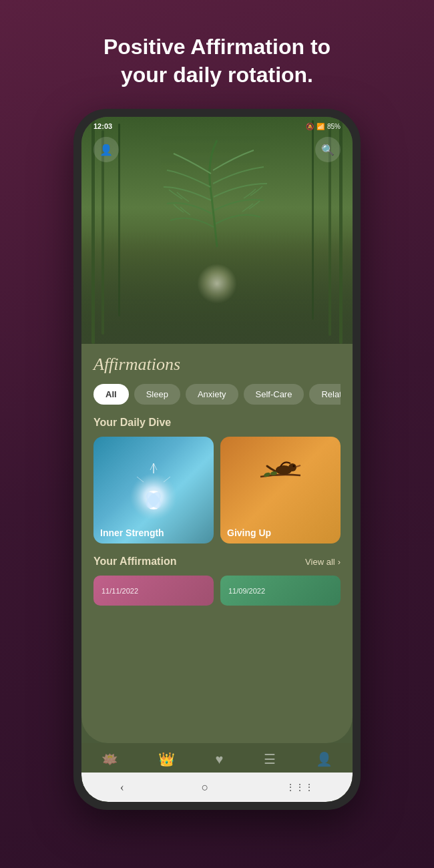 The image size is (434, 868). I want to click on profile-icon: 👤, so click(106, 150).